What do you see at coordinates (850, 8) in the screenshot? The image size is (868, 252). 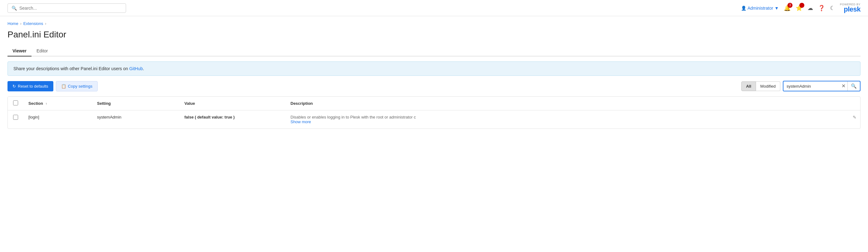 I see `plesk-logo: POWERED BY plesk` at bounding box center [850, 8].